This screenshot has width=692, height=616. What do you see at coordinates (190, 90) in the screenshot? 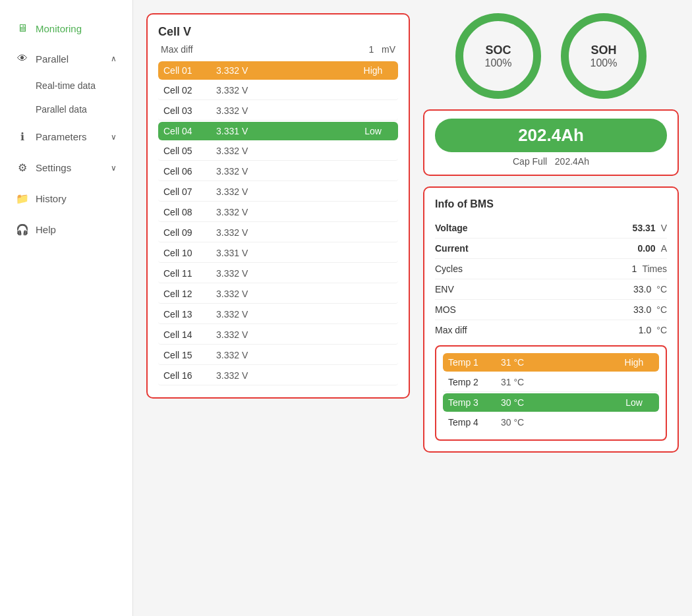
I see `cell-name: Cell 02` at bounding box center [190, 90].